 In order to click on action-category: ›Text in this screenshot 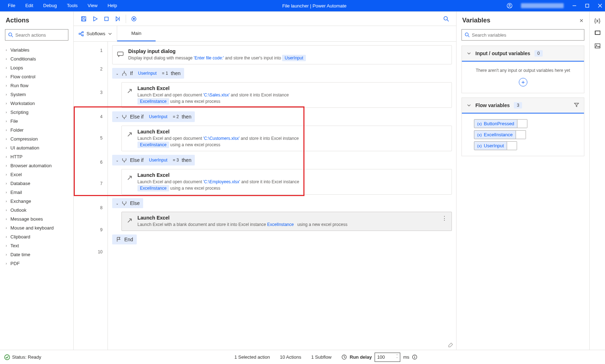, I will do `click(37, 246)`.